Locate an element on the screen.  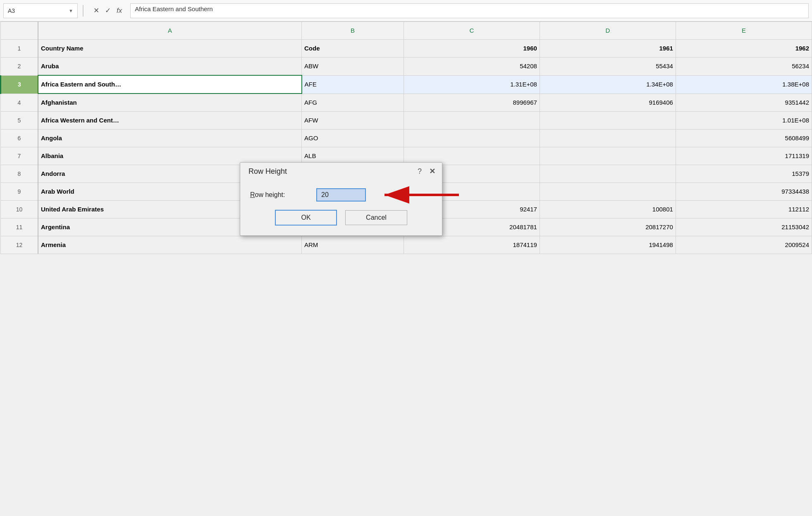
cell-4-b: AFG is located at coordinates (353, 103).